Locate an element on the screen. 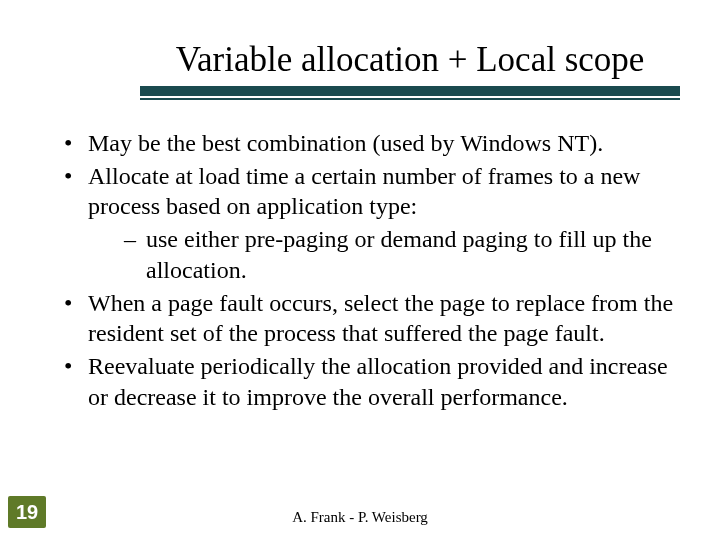 The height and width of the screenshot is (540, 720). bullet-text: When a page fault occurs, select the pag… is located at coordinates (380, 318).